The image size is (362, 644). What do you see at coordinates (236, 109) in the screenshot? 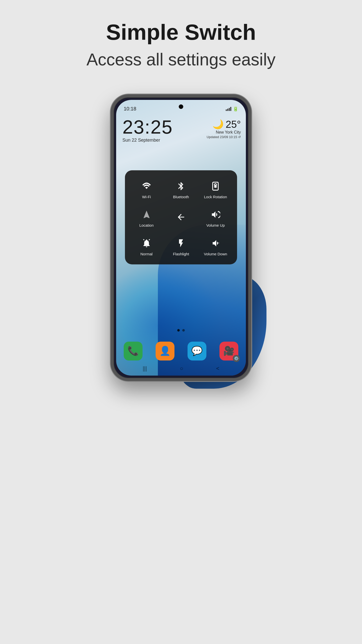
I see `battery-icon: 🔋` at bounding box center [236, 109].